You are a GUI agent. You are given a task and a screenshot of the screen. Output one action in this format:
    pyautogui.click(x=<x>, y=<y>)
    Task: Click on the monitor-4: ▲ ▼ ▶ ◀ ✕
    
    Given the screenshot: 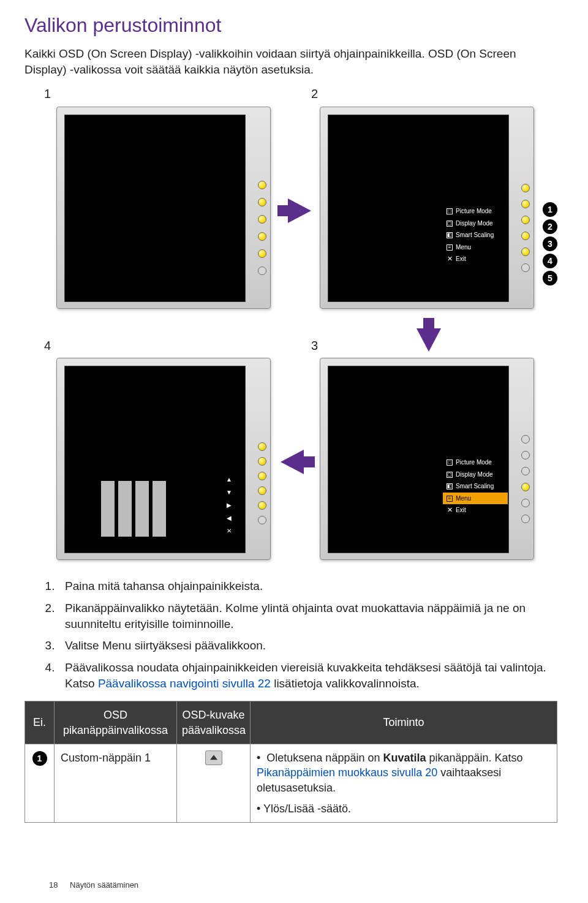 What is the action you would take?
    pyautogui.click(x=164, y=459)
    